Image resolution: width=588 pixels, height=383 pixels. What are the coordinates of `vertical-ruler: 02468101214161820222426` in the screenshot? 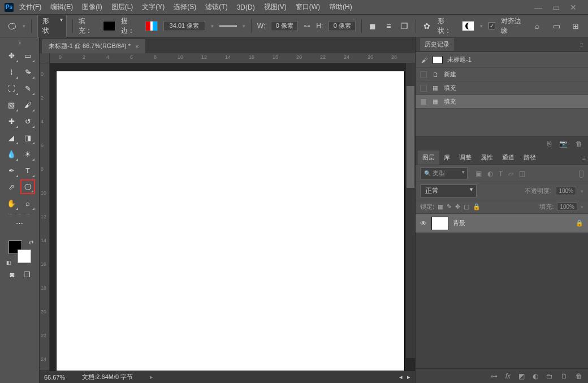 It's located at (45, 217).